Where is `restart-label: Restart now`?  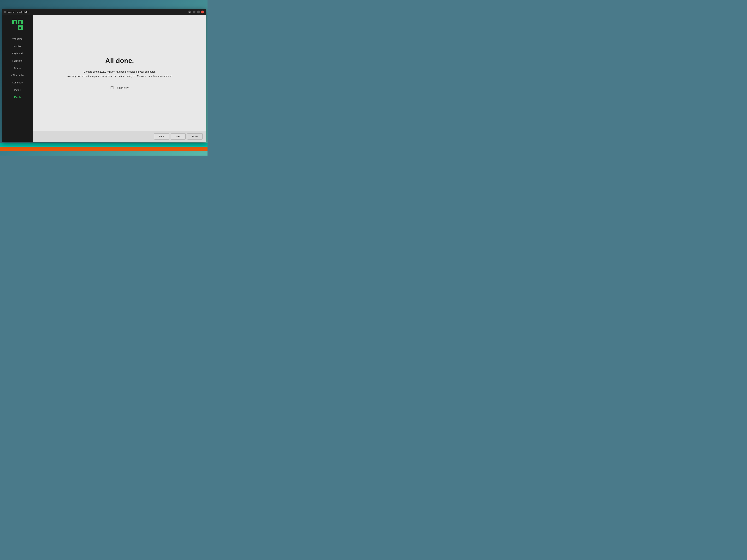 restart-label: Restart now is located at coordinates (122, 88).